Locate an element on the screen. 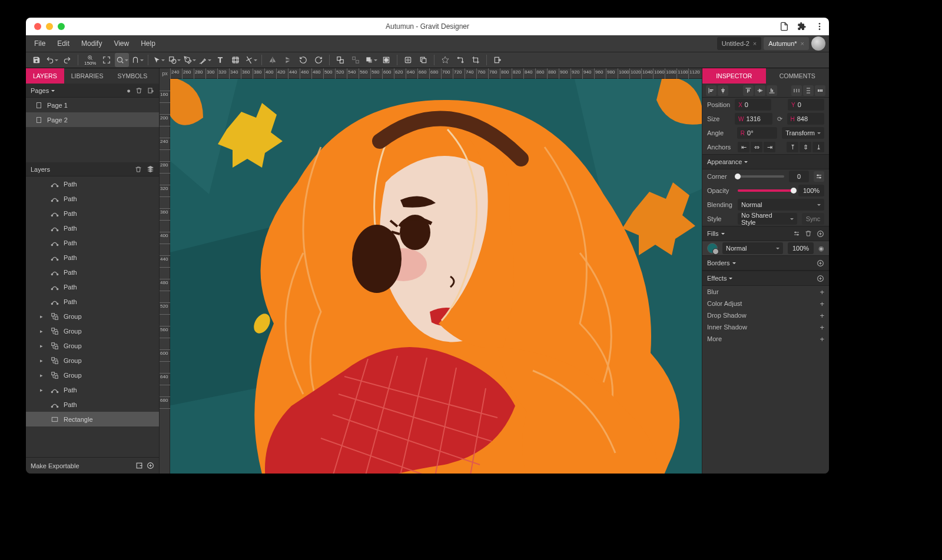 This screenshot has height=560, width=942. extension-icon is located at coordinates (802, 26).